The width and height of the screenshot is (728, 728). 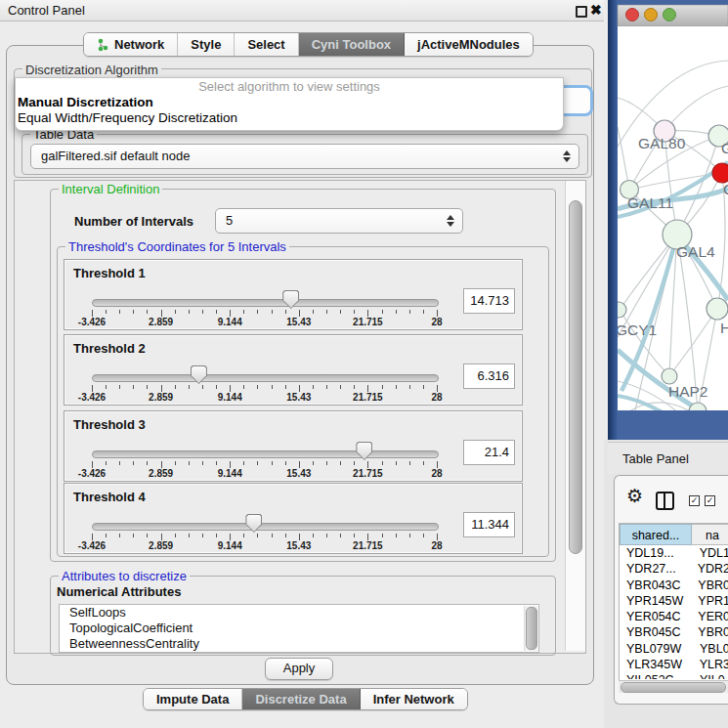 I want to click on dropdown-prompt: Select algorithm to view settings, so click(x=289, y=86).